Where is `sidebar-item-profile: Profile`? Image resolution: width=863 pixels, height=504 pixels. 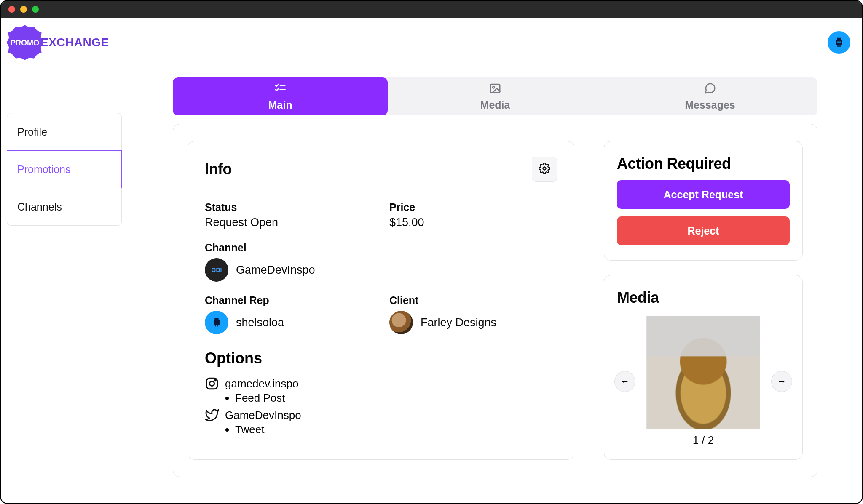 sidebar-item-profile: Profile is located at coordinates (64, 132).